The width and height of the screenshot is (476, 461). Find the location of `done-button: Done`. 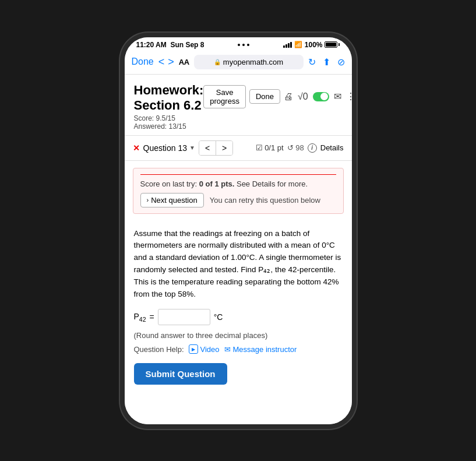

done-button: Done is located at coordinates (143, 62).